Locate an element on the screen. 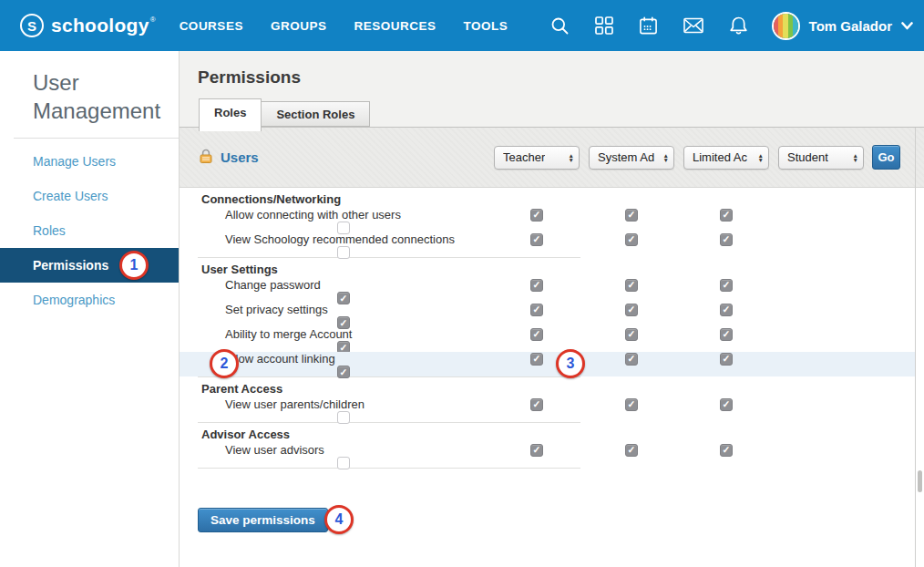 Image resolution: width=924 pixels, height=567 pixels. checkbox-teacher-change-password is located at coordinates (537, 285).